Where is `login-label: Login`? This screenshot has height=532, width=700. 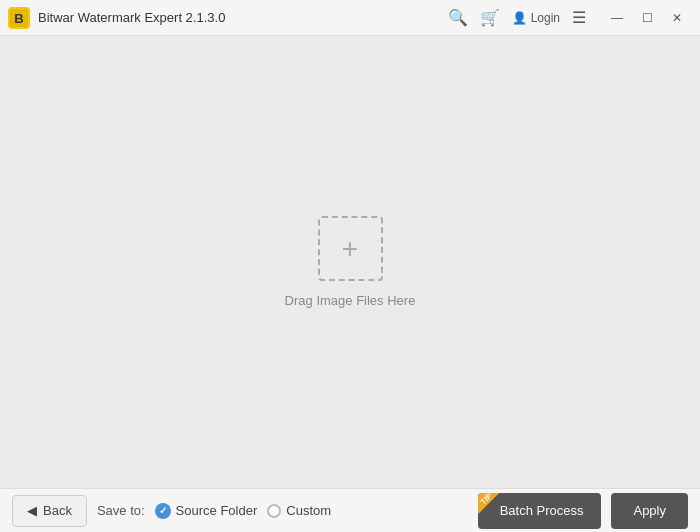
login-label: Login is located at coordinates (546, 18).